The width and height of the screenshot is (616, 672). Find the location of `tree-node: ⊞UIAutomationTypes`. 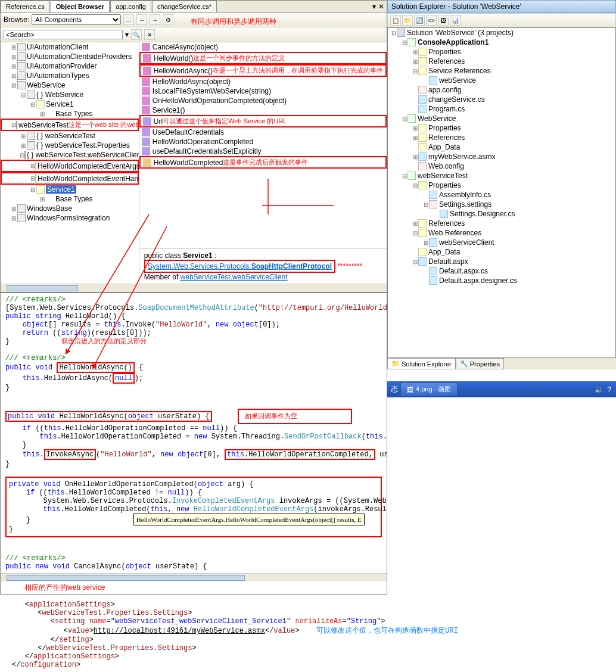

tree-node: ⊞UIAutomationTypes is located at coordinates (70, 76).